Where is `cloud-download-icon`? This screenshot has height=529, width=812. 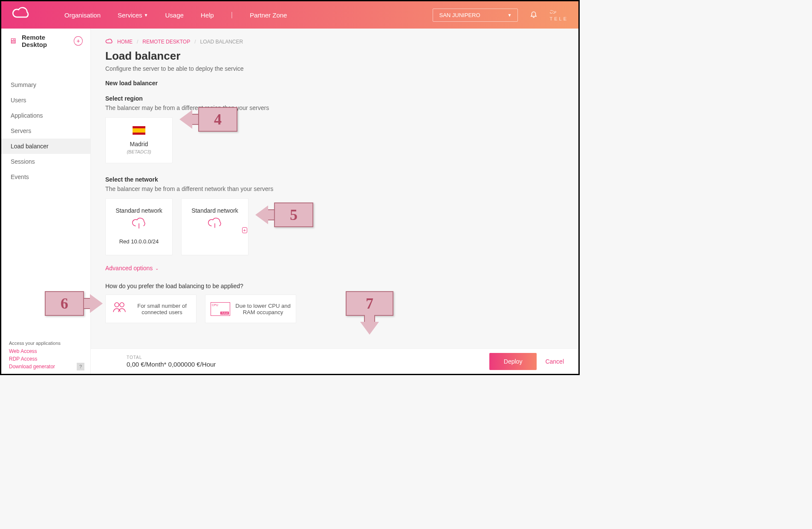 cloud-download-icon is located at coordinates (139, 225).